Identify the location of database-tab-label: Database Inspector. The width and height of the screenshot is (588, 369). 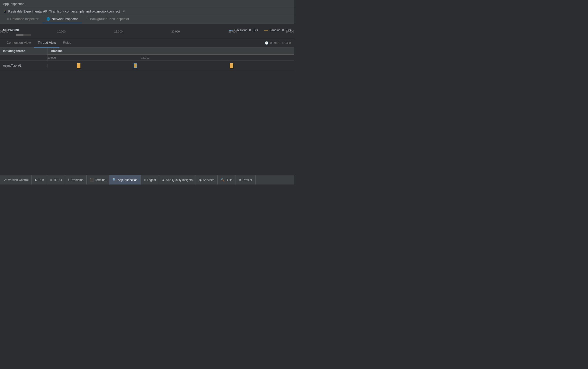
(24, 19).